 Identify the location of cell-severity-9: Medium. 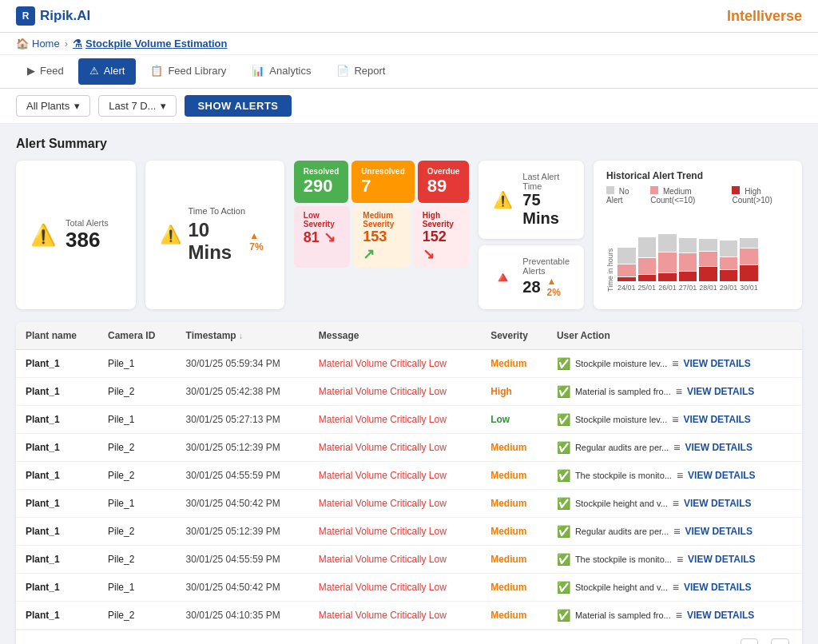
(514, 615).